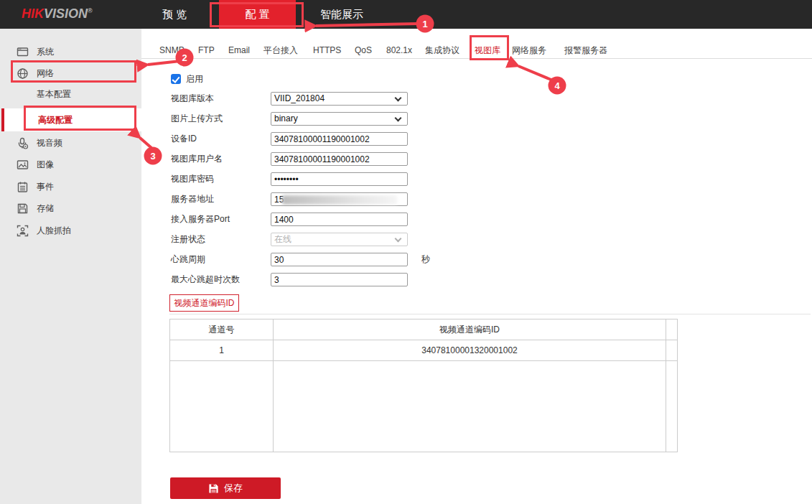 The height and width of the screenshot is (504, 812). I want to click on upload-mode-value: binary, so click(286, 118).